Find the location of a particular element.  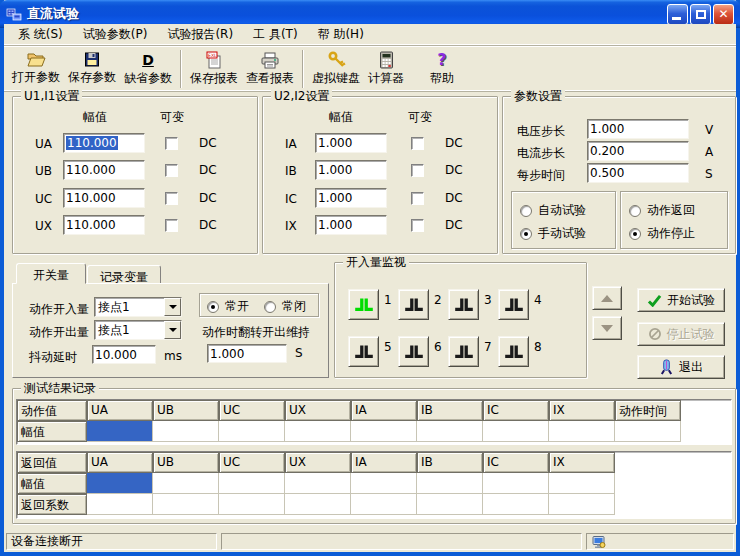

ub-dc-checkbox is located at coordinates (172, 170).